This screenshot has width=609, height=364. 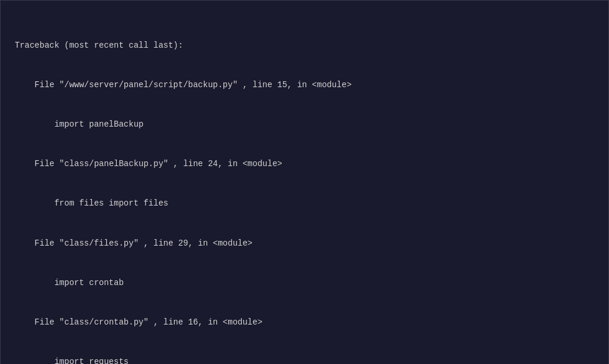 What do you see at coordinates (304, 45) in the screenshot?
I see `traceback-line-1: Traceback (most recent call last):` at bounding box center [304, 45].